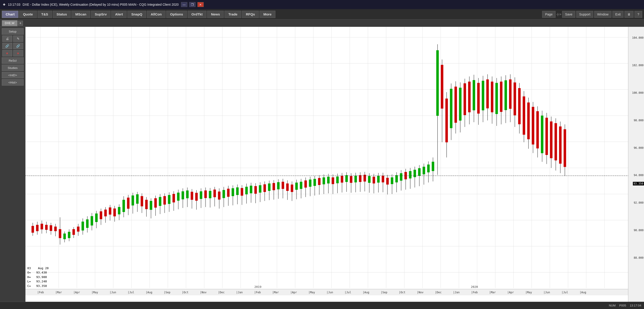  What do you see at coordinates (20, 23) in the screenshot?
I see `tab-add-button: +` at bounding box center [20, 23].